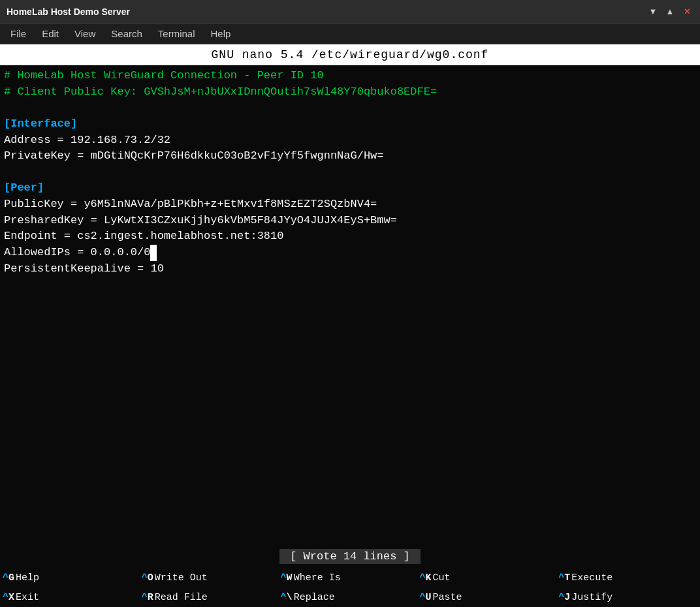 The image size is (700, 607). What do you see at coordinates (628, 598) in the screenshot?
I see `shortcut-justify: ^J Justify` at bounding box center [628, 598].